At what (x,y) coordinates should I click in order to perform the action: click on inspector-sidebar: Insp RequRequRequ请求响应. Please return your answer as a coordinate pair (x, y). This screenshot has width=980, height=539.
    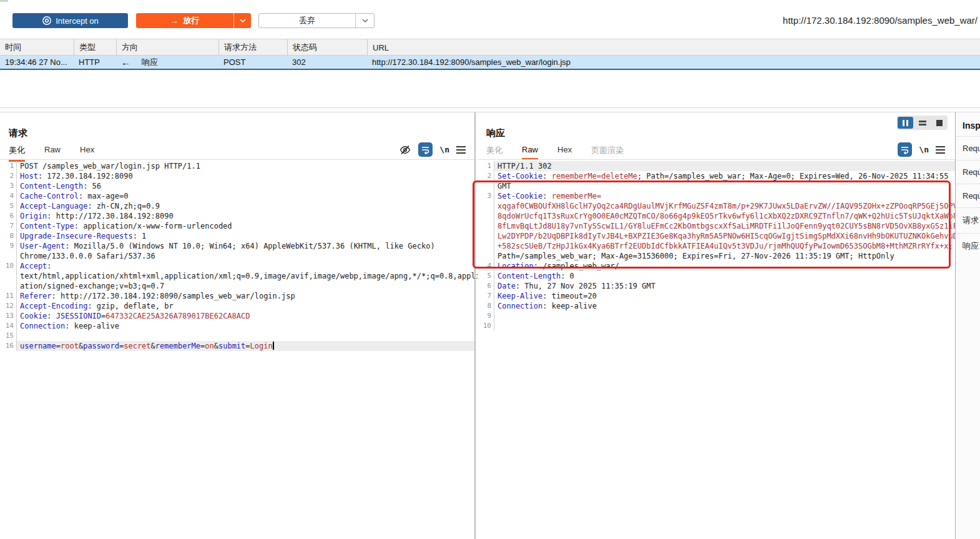
    Looking at the image, I should click on (968, 326).